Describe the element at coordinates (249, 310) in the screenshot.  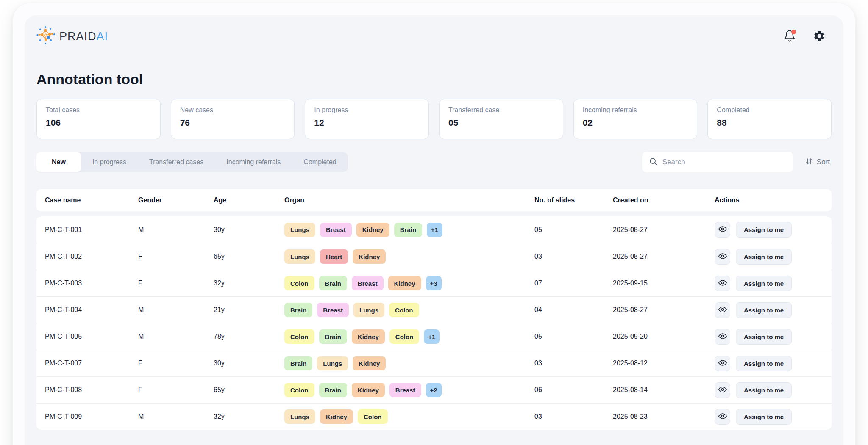
I see `age-cell: 21y` at that location.